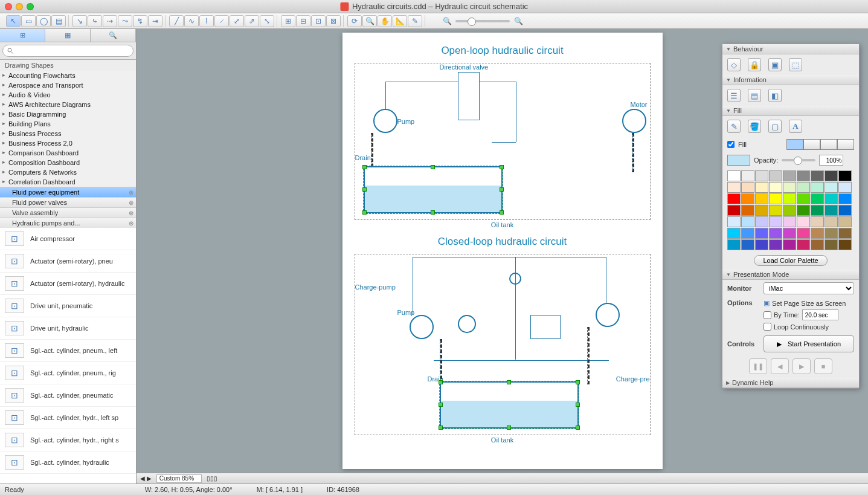 Image resolution: width=868 pixels, height=495 pixels. Describe the element at coordinates (775, 65) in the screenshot. I see `behaviour-icon-3: ▣` at that location.